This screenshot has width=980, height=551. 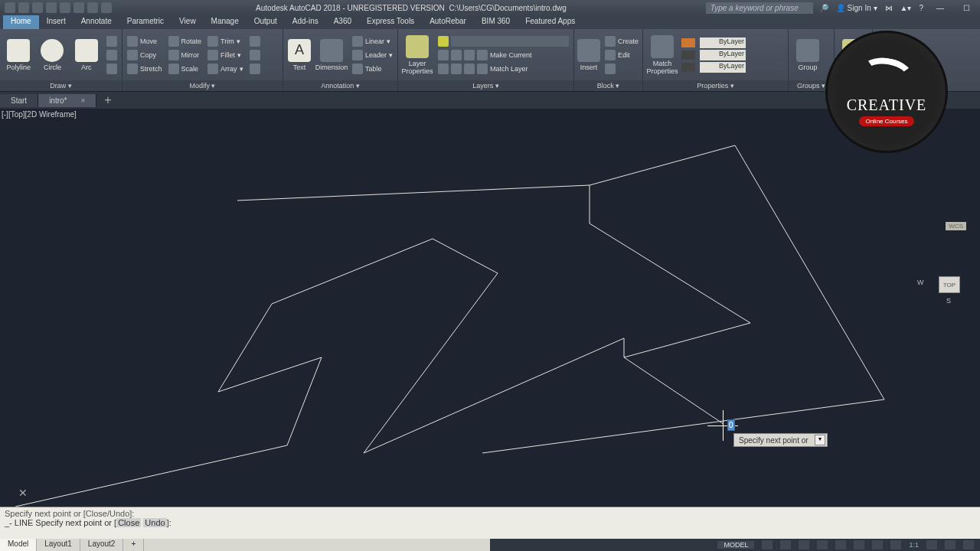 What do you see at coordinates (185, 41) in the screenshot?
I see `rotate-button: Rotate` at bounding box center [185, 41].